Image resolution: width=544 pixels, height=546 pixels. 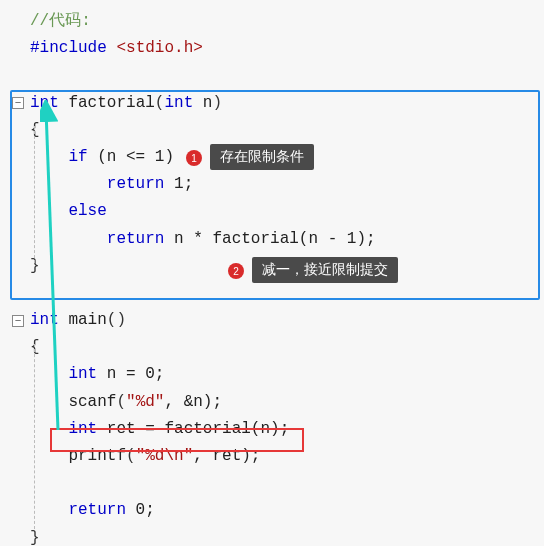 I want to click on param-type: int, so click(x=178, y=103).